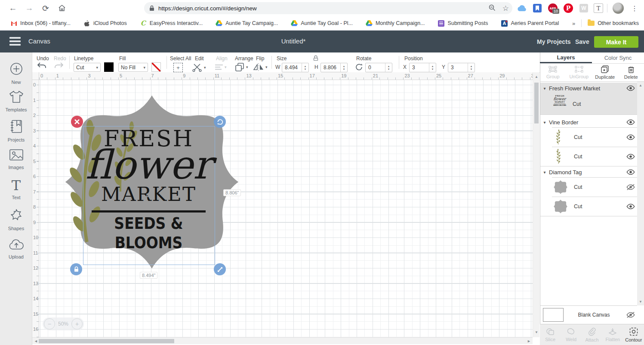  What do you see at coordinates (359, 67) in the screenshot?
I see `rotate-icon` at bounding box center [359, 67].